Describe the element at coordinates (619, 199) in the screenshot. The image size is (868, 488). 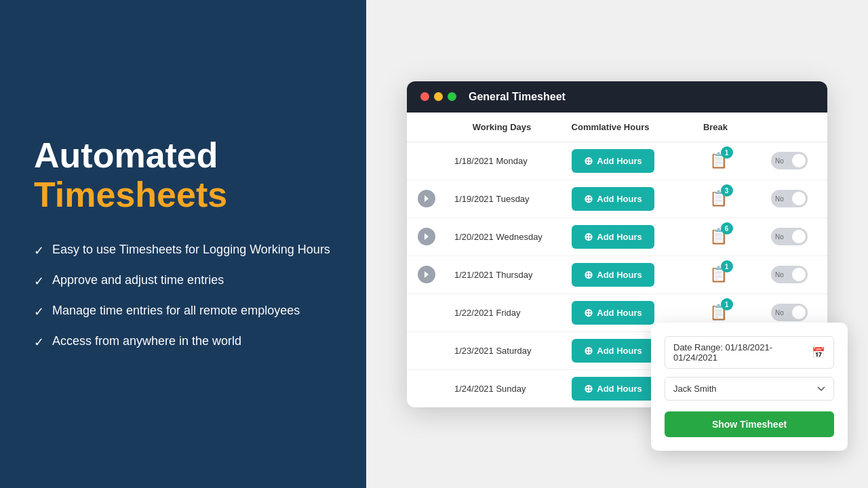
I see `add-hours-label-2: Add Hours` at that location.